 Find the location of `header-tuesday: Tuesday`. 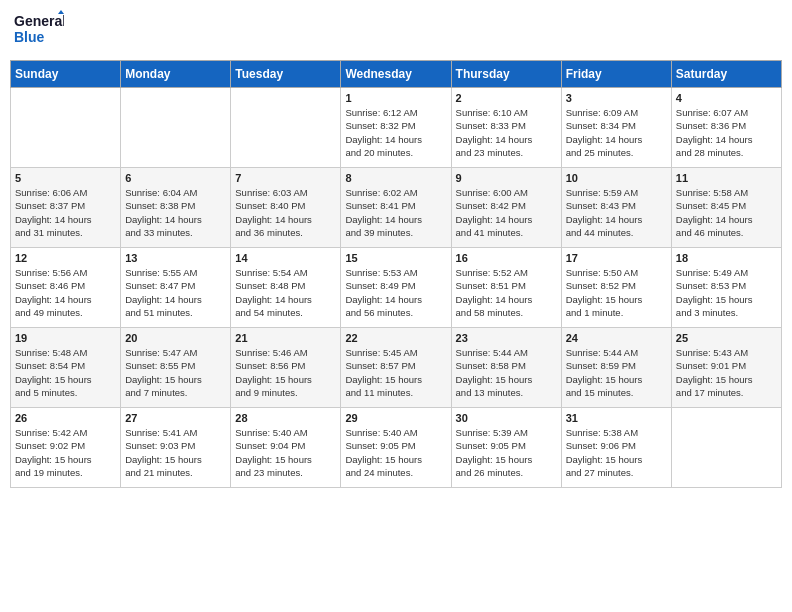

header-tuesday: Tuesday is located at coordinates (286, 74).